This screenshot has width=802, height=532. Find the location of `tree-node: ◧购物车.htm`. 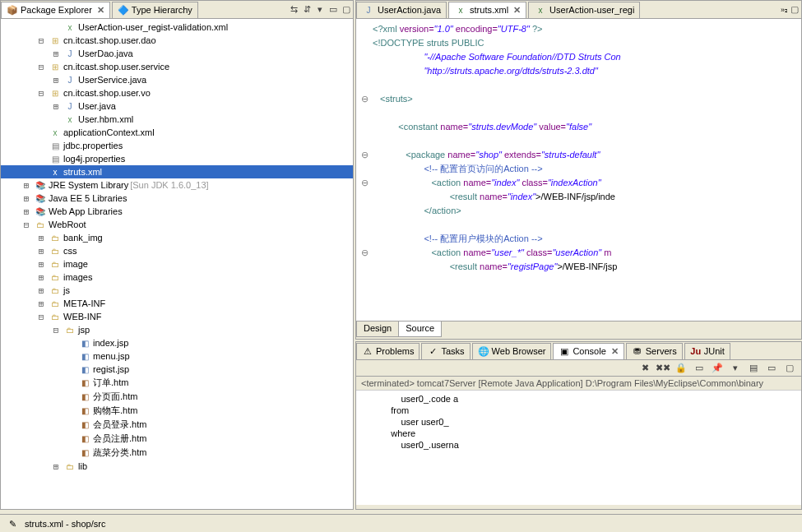

tree-node: ◧购物车.htm is located at coordinates (177, 411).